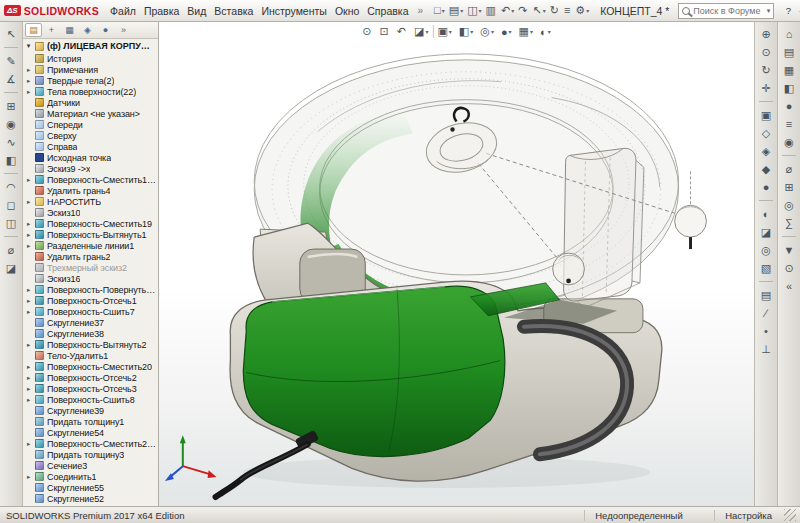 The width and height of the screenshot is (800, 523). What do you see at coordinates (421, 32) in the screenshot?
I see `section-view-icon: ◪ ▾` at bounding box center [421, 32].